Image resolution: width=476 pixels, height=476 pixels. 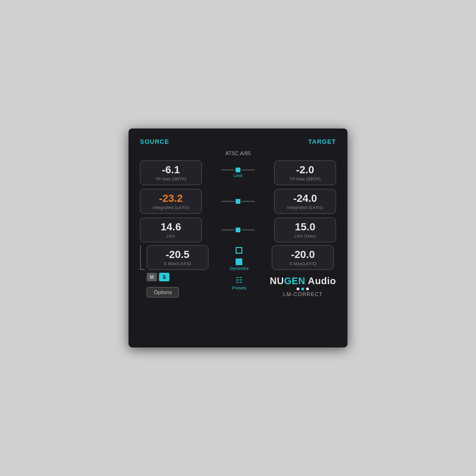 I want to click on target-integrated-box: -24.0 Integrated (LKFS), so click(x=305, y=201).